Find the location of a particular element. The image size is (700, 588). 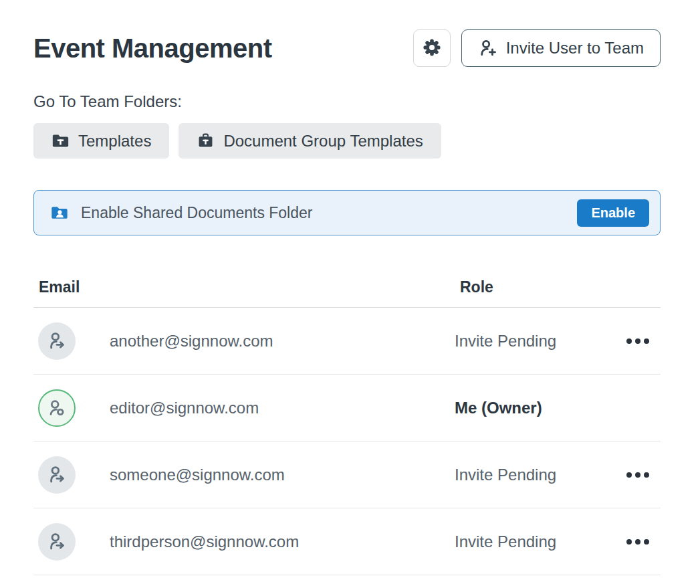

settings-button is located at coordinates (432, 48).